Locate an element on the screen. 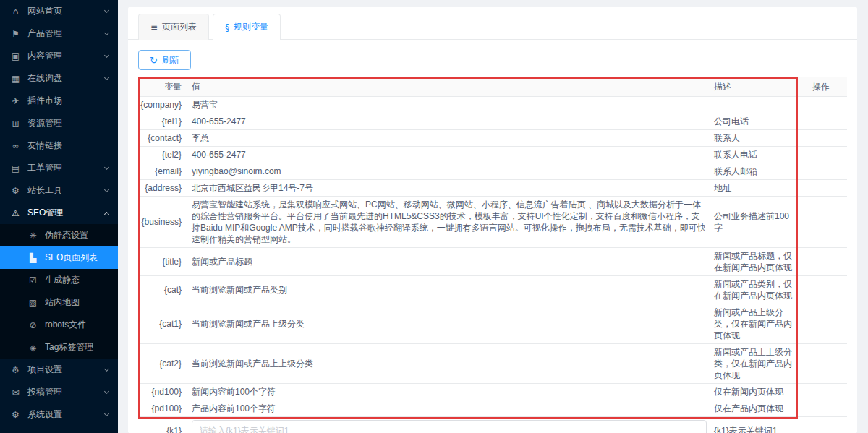  variable-cell: {k1} is located at coordinates (160, 428).